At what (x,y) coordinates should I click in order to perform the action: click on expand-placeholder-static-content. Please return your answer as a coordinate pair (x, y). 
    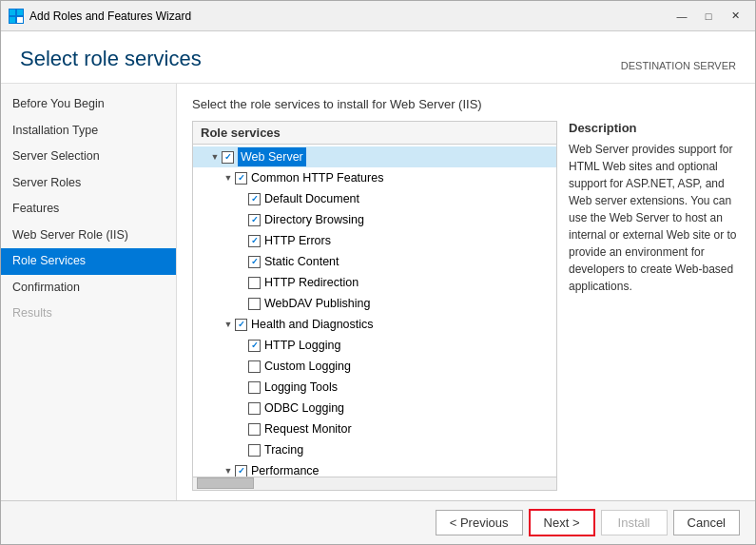
    Looking at the image, I should click on (242, 262).